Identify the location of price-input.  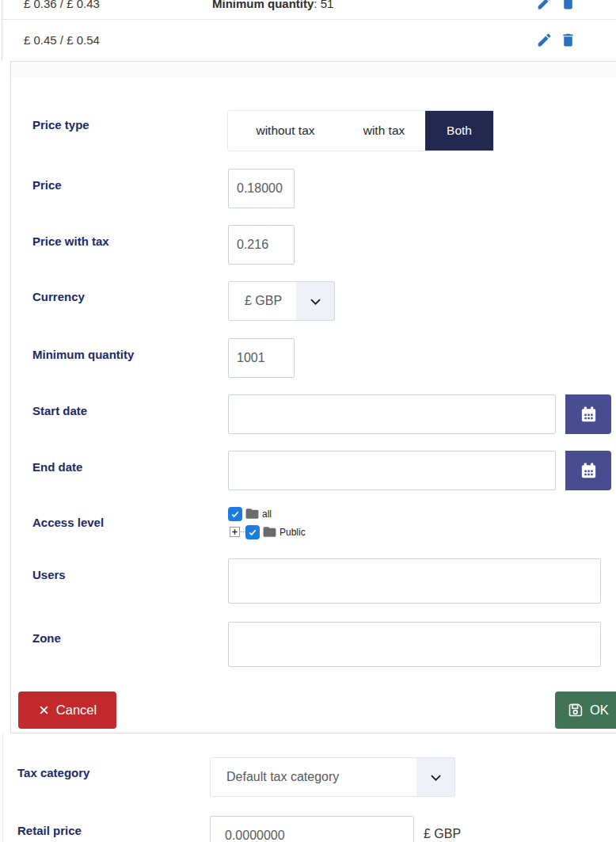
(261, 189).